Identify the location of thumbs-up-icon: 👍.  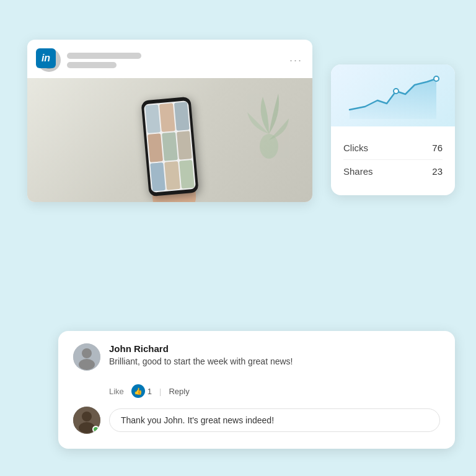
(138, 391).